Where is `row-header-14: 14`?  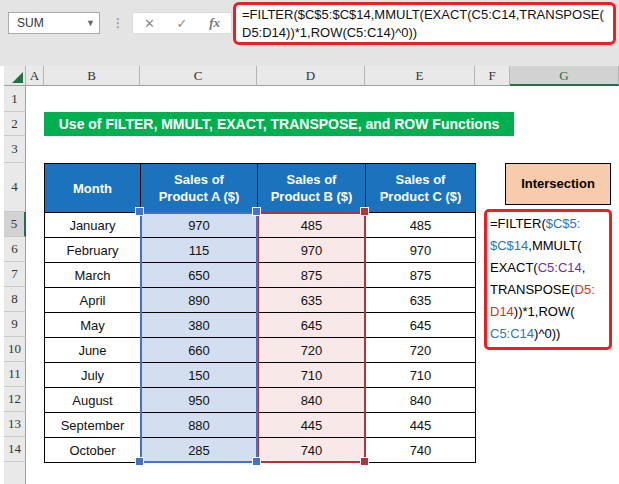
row-header-14: 14 is located at coordinates (15, 450).